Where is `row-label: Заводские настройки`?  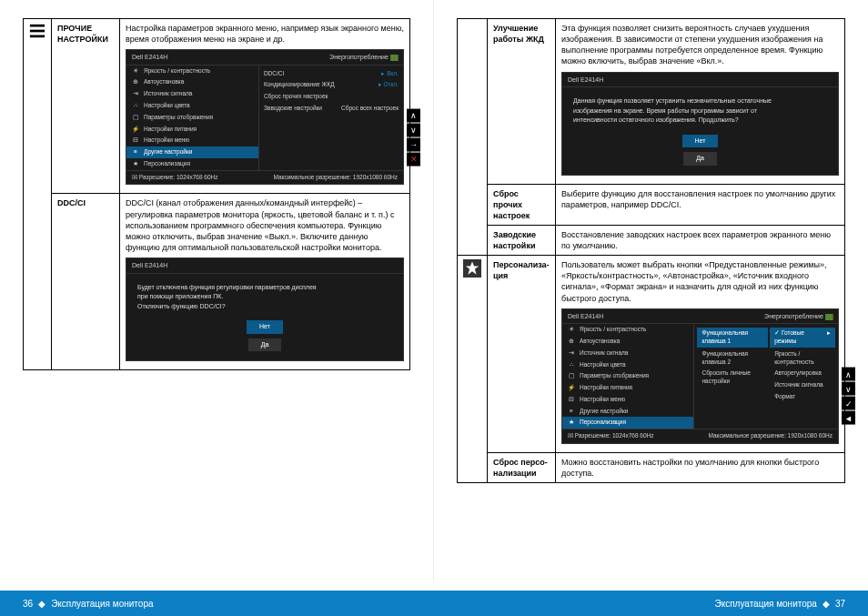
row-label: Заводские настройки is located at coordinates (522, 240).